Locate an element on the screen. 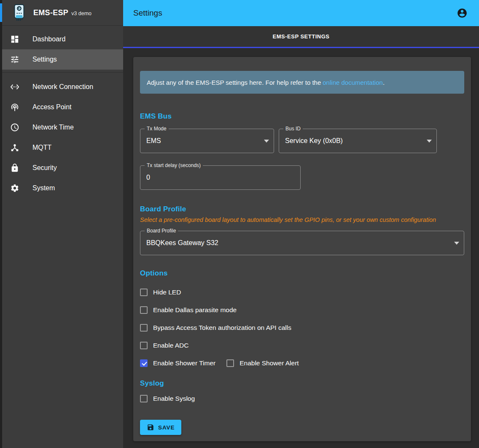  checkbox-label: Hide LED is located at coordinates (167, 292).